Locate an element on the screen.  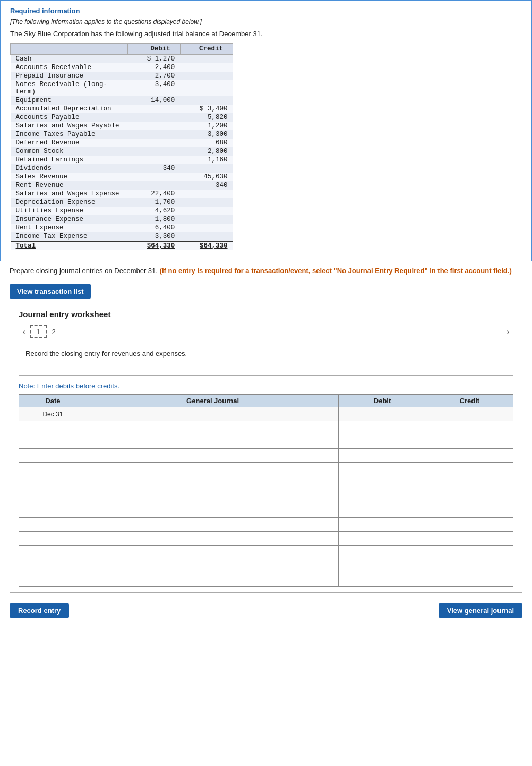
view-general-journal-button: View general journal is located at coordinates (480, 611).